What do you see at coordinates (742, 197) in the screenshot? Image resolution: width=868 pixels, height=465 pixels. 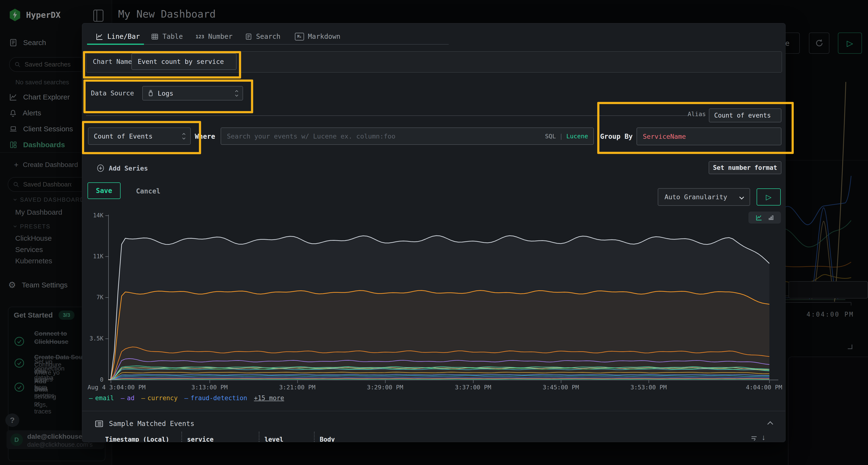 I see `chevron-down-icon` at bounding box center [742, 197].